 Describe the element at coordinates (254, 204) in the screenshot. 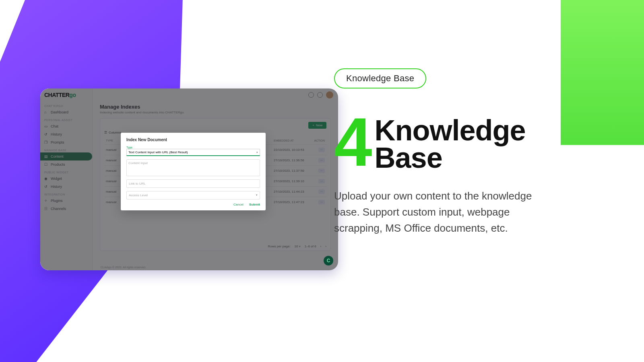

I see `submit-button: Submit` at that location.